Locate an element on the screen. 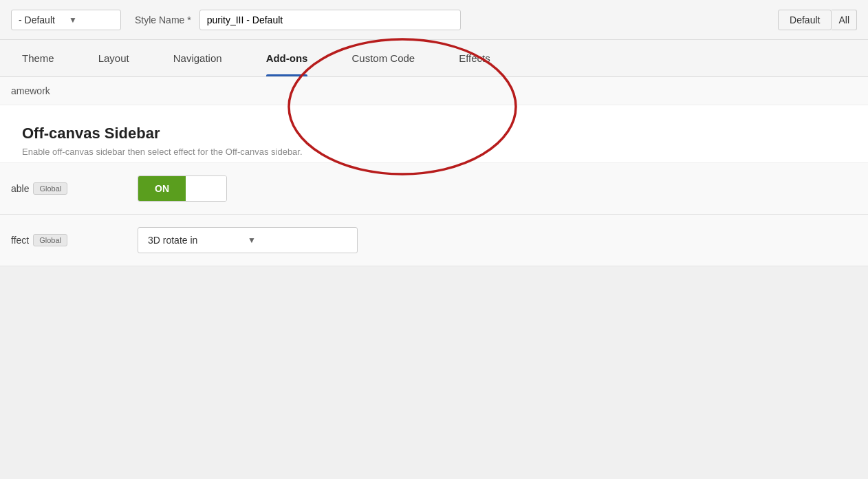 This screenshot has height=479, width=868. default-button: Default is located at coordinates (805, 20).